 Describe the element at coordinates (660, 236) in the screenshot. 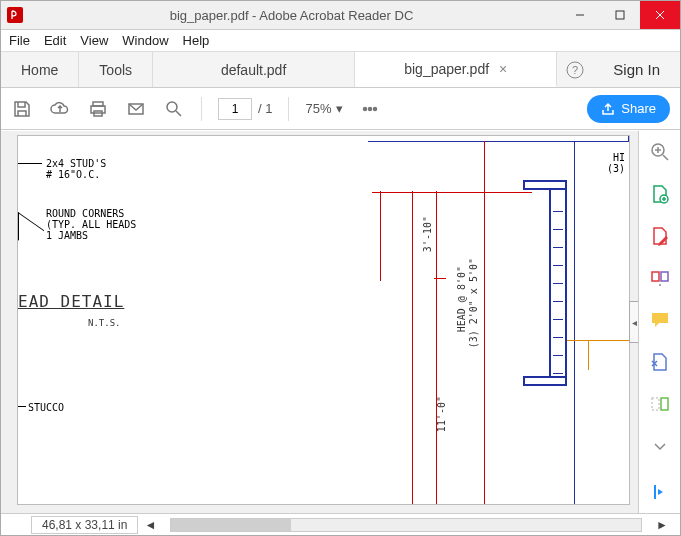

I see `edit-pdf-icon` at that location.